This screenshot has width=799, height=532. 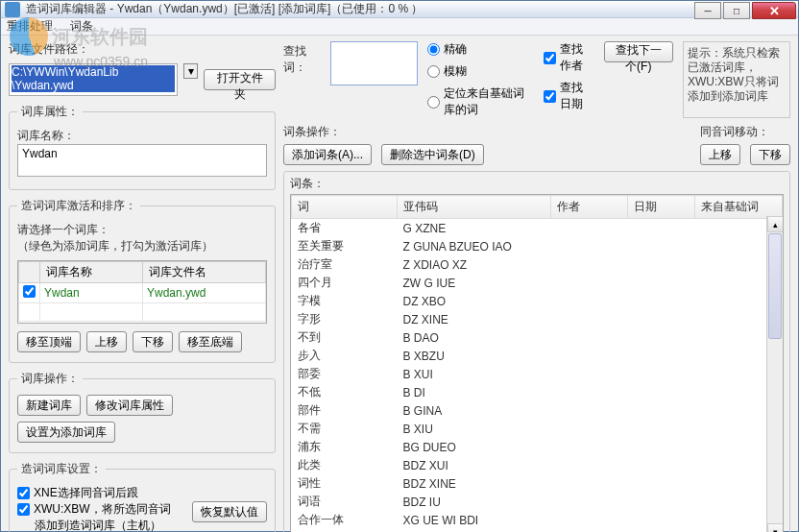 What do you see at coordinates (538, 282) in the screenshot?
I see `list-item: 四个月ZW G IUE` at bounding box center [538, 282].